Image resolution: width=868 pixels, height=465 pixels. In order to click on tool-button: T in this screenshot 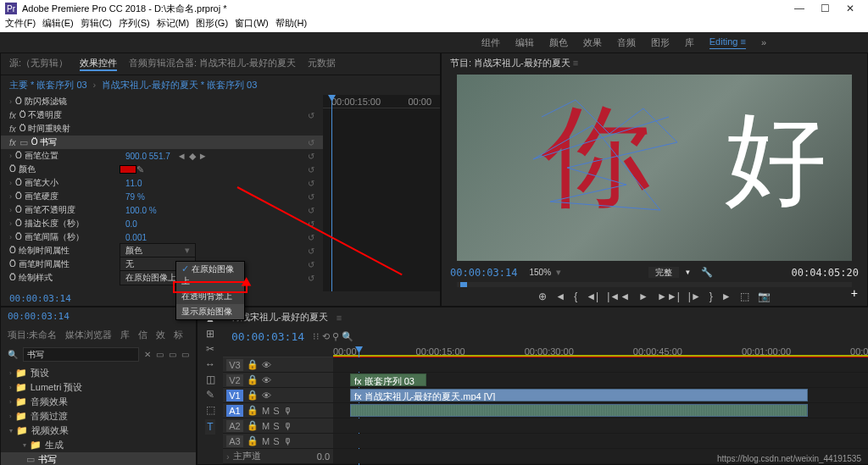, I will do `click(210, 427)`.